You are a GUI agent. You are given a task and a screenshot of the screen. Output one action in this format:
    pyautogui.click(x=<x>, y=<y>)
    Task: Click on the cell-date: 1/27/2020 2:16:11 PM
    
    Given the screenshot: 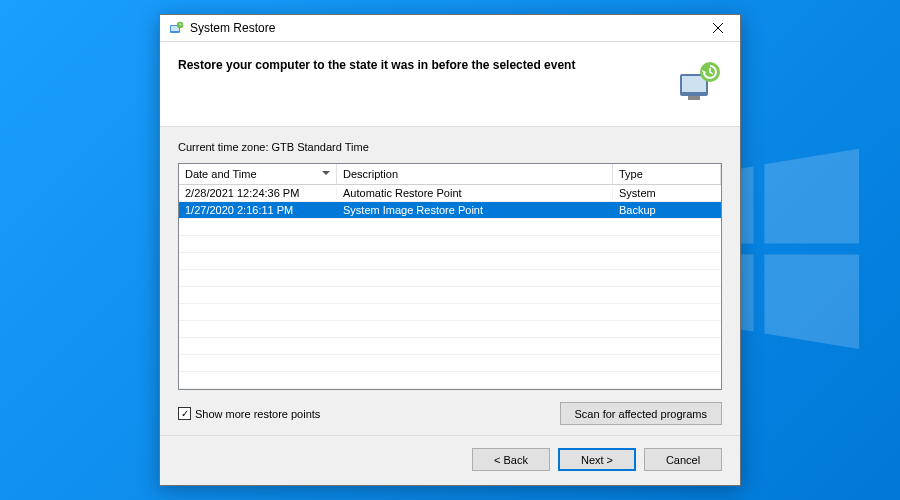 What is the action you would take?
    pyautogui.click(x=258, y=210)
    